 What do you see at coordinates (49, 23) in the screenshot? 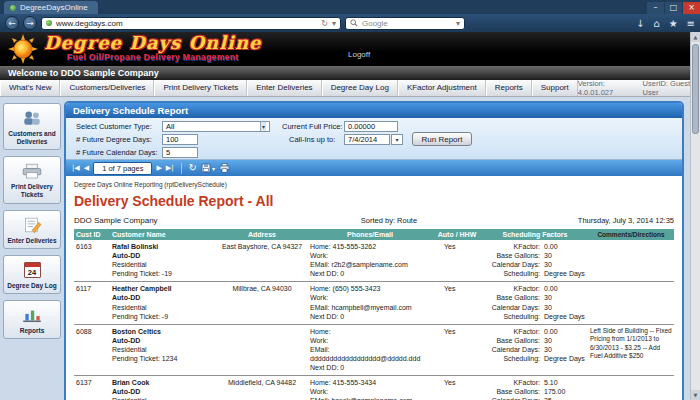
I see `site-favicon` at bounding box center [49, 23].